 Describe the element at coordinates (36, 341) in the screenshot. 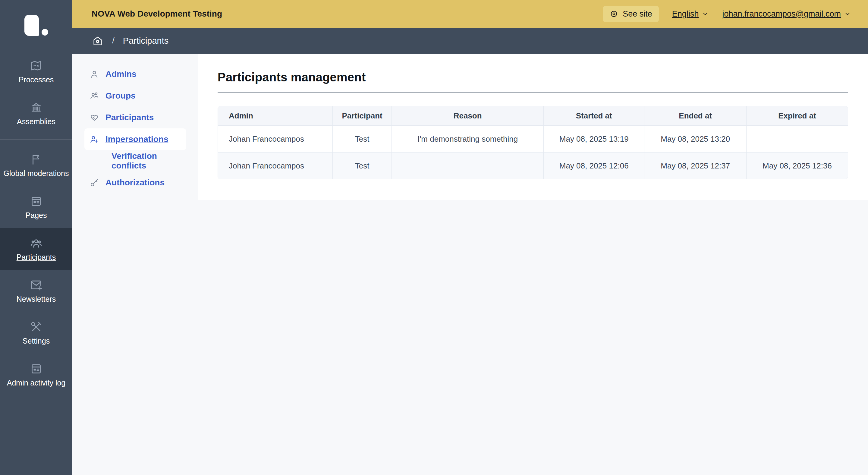

I see `sidebar-item-label: Settings` at that location.